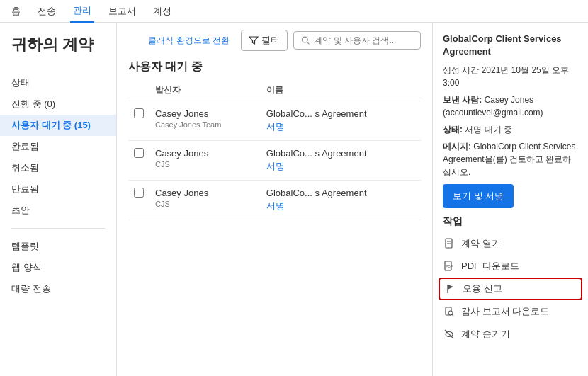  Describe the element at coordinates (58, 228) in the screenshot. I see `sidebar-divider` at that location.